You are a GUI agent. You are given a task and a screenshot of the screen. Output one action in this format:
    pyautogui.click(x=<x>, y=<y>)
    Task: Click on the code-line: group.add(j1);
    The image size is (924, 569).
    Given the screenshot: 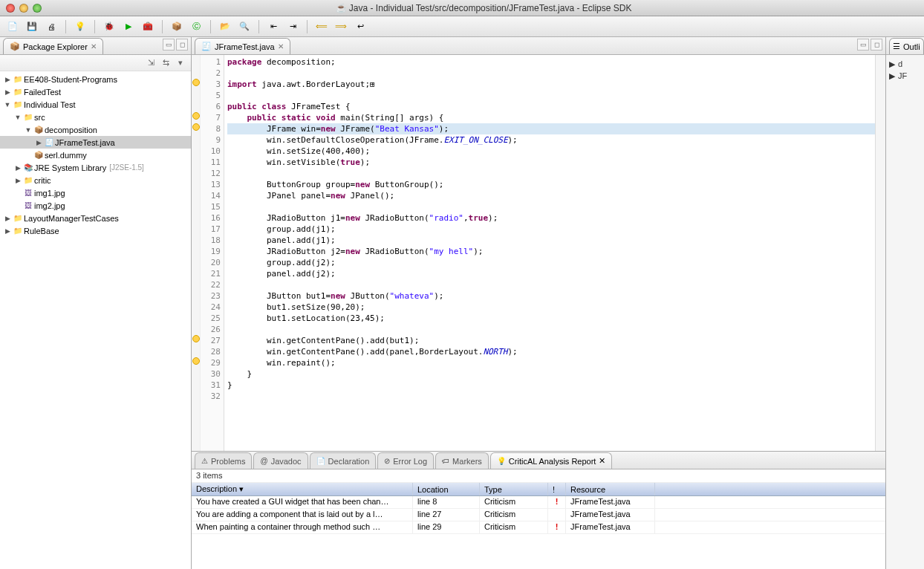 What is the action you would take?
    pyautogui.click(x=551, y=229)
    